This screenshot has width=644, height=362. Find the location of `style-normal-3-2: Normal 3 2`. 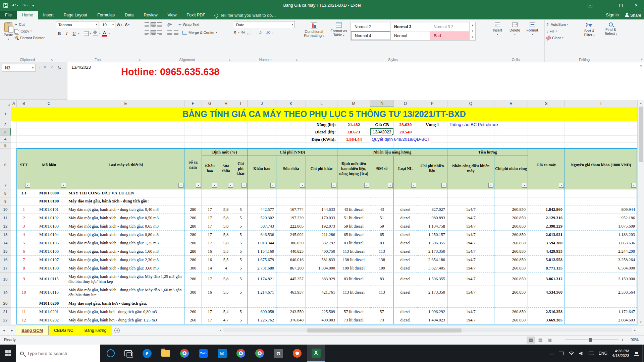

style-normal-3-2: Normal 3 2 is located at coordinates (450, 27).